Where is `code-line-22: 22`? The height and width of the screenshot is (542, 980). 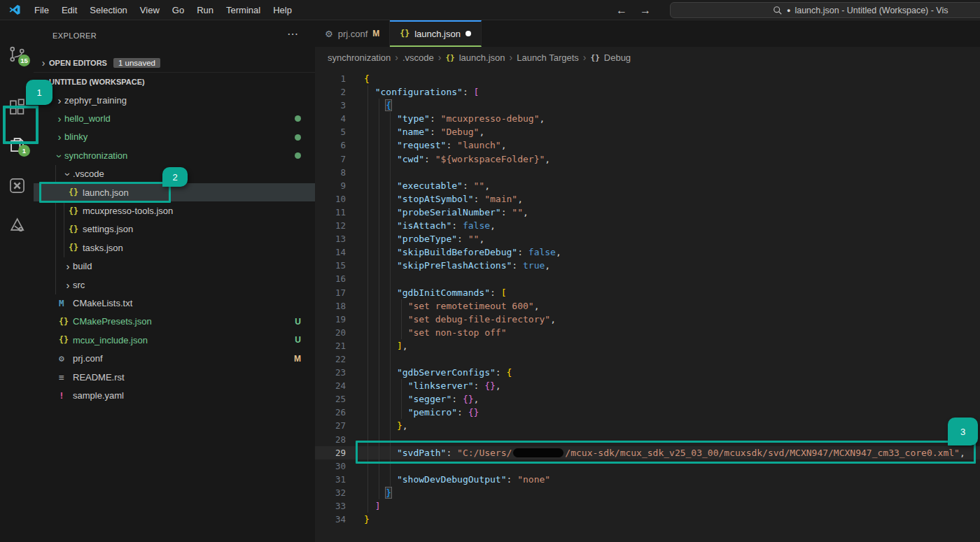 code-line-22: 22 is located at coordinates (648, 359).